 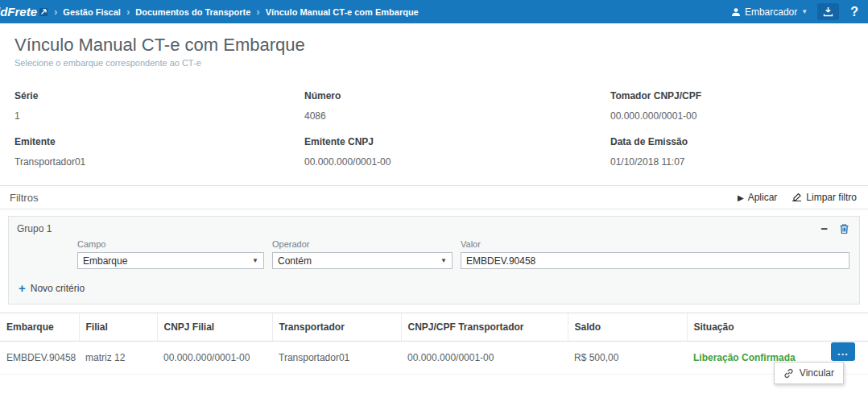 I want to click on field-emitente-cnpj-value: 00.000.000/0001-00, so click(x=457, y=162).